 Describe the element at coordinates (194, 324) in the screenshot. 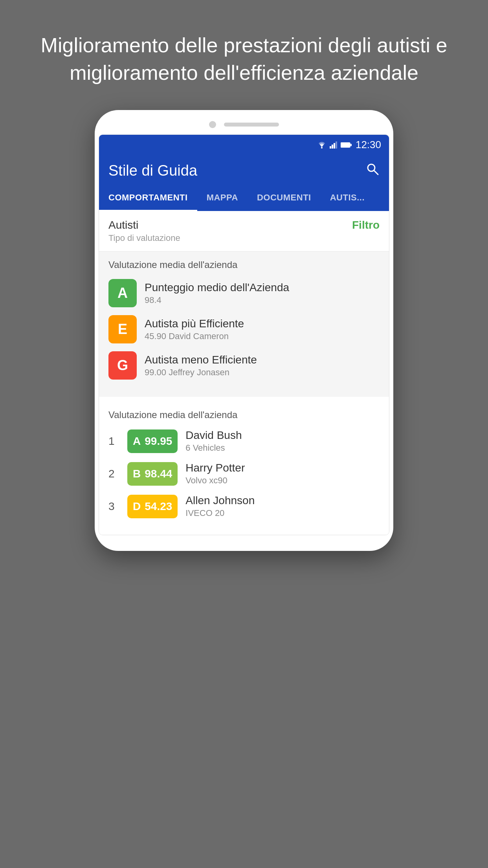

I see `stat-name-best: Autista più Efficiente` at that location.